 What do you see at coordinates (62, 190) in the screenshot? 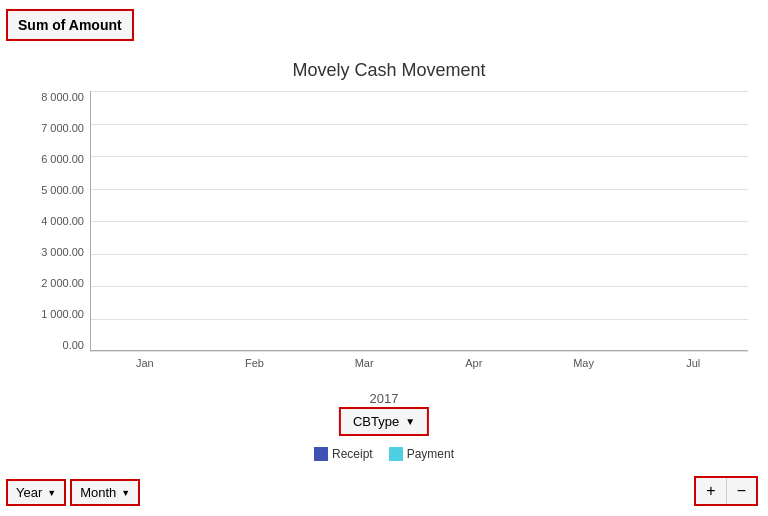
I see `y-axis-label: 5 000.00` at bounding box center [62, 190].